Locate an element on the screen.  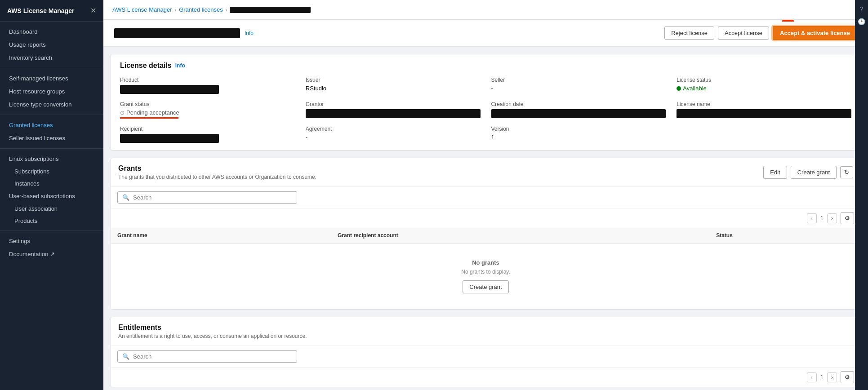
topbar: AWS License Manager › Granted licenses › is located at coordinates (485, 10).